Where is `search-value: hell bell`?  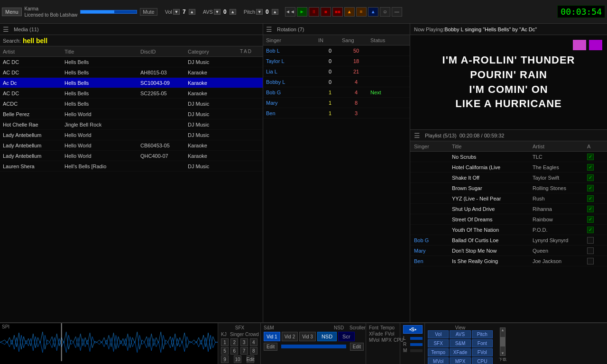
search-value: hell bell is located at coordinates (35, 41).